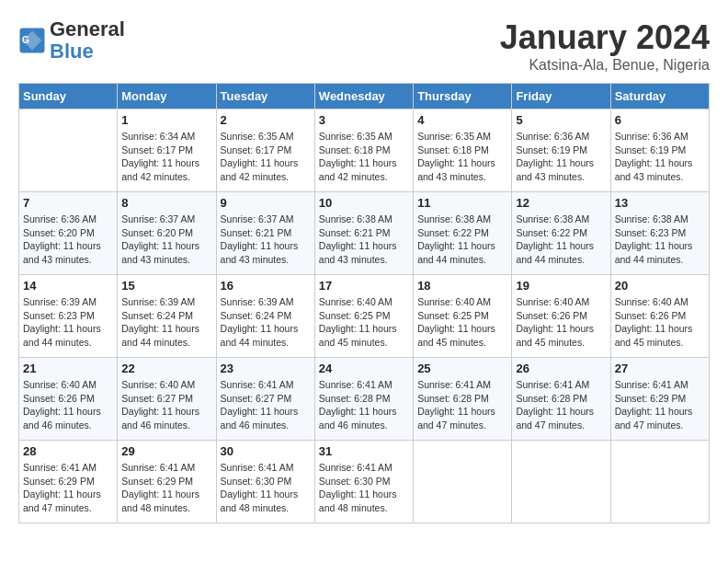 The image size is (728, 563). Describe the element at coordinates (660, 156) in the screenshot. I see `day-info: Sunrise: 6:36 AM Sunset: 6:19 PM Dayligh…` at that location.